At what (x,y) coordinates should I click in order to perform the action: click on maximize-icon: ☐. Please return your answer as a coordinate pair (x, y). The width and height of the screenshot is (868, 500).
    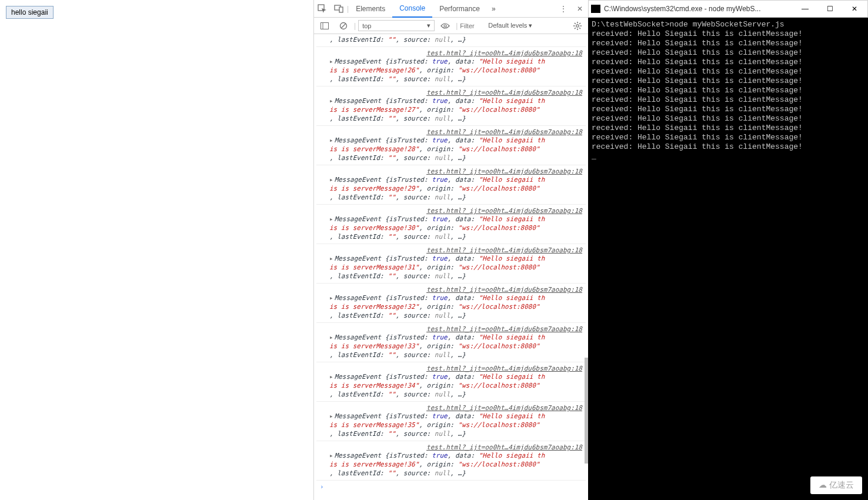
    Looking at the image, I should click on (830, 9).